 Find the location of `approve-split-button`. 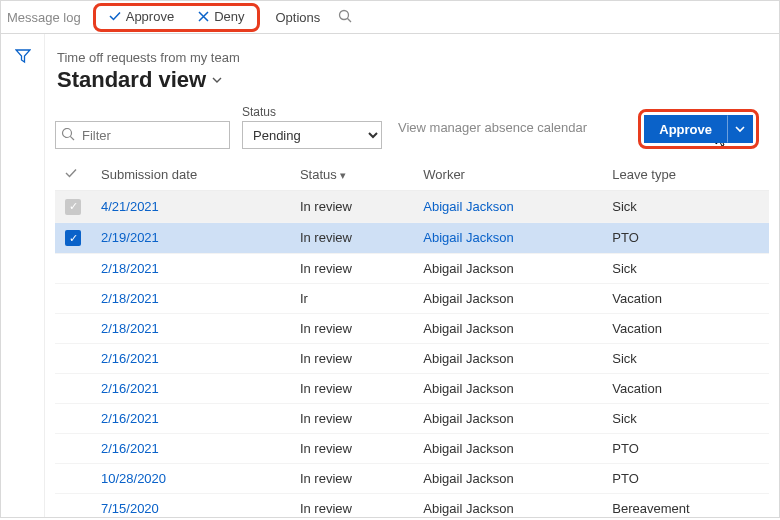

approve-split-button is located at coordinates (740, 129).